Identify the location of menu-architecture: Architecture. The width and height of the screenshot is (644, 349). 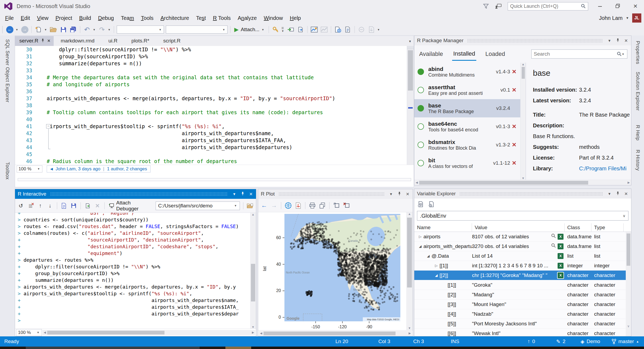
(175, 18).